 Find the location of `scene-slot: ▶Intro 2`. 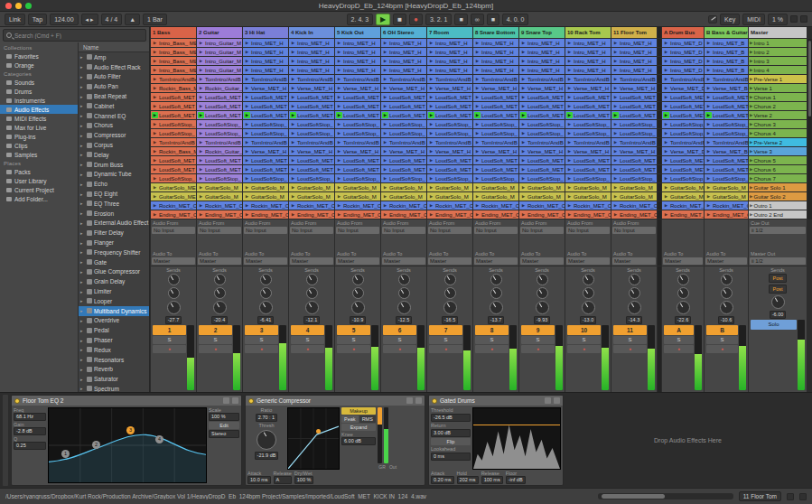

scene-slot: ▶Intro 2 is located at coordinates (778, 52).